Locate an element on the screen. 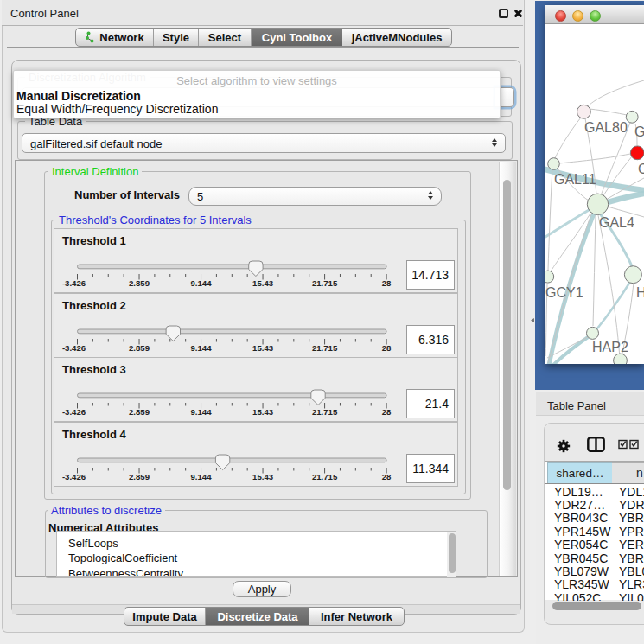 Image resolution: width=644 pixels, height=644 pixels. svg-text: HAP2 is located at coordinates (610, 348).